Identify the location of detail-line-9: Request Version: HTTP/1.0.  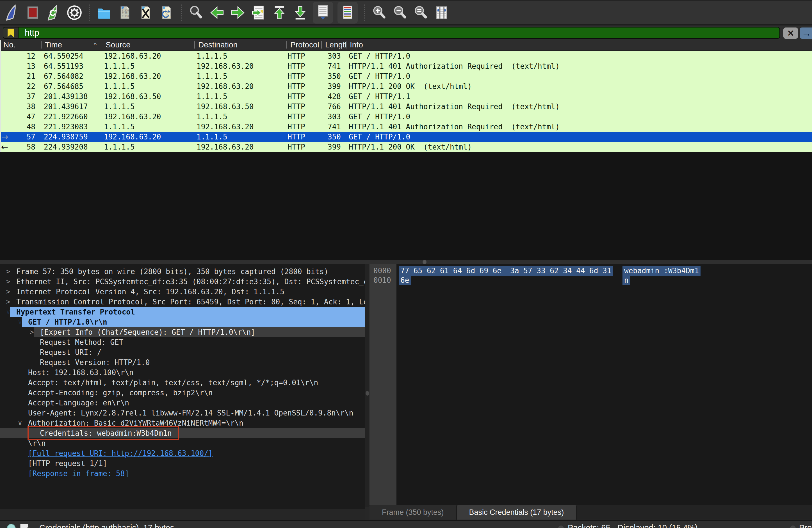
(183, 363).